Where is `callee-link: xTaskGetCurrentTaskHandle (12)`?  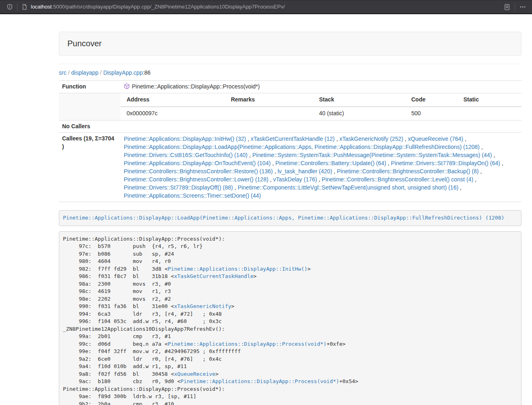 callee-link: xTaskGetCurrentTaskHandle (12) is located at coordinates (293, 139).